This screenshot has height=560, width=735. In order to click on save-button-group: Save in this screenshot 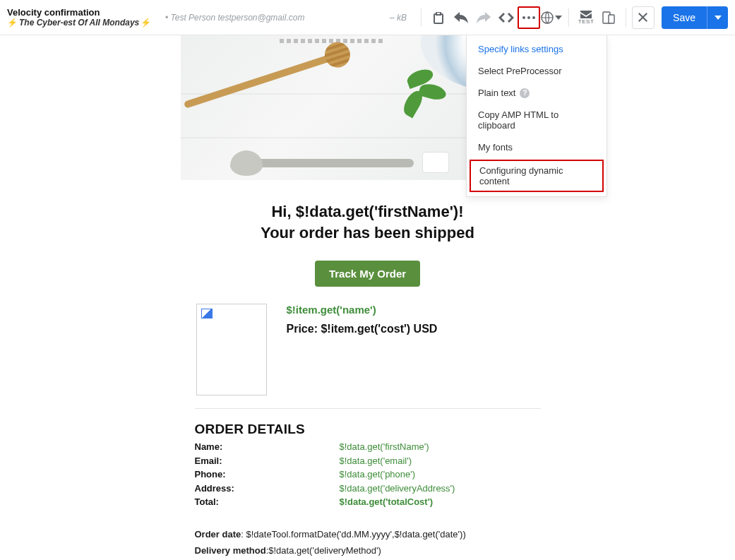, I will do `click(695, 18)`.